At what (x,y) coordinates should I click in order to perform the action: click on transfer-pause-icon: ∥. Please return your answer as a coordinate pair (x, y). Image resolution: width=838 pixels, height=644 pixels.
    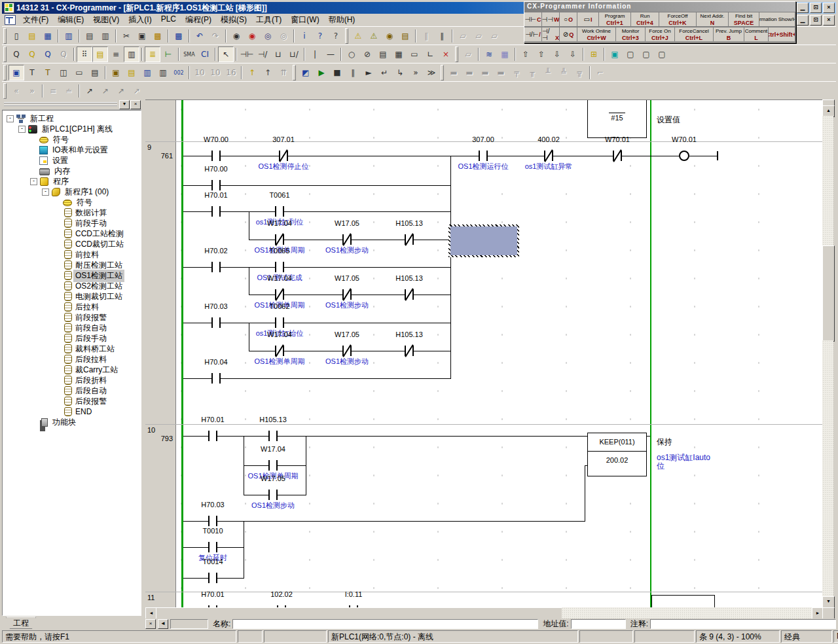
    Looking at the image, I should click on (426, 36).